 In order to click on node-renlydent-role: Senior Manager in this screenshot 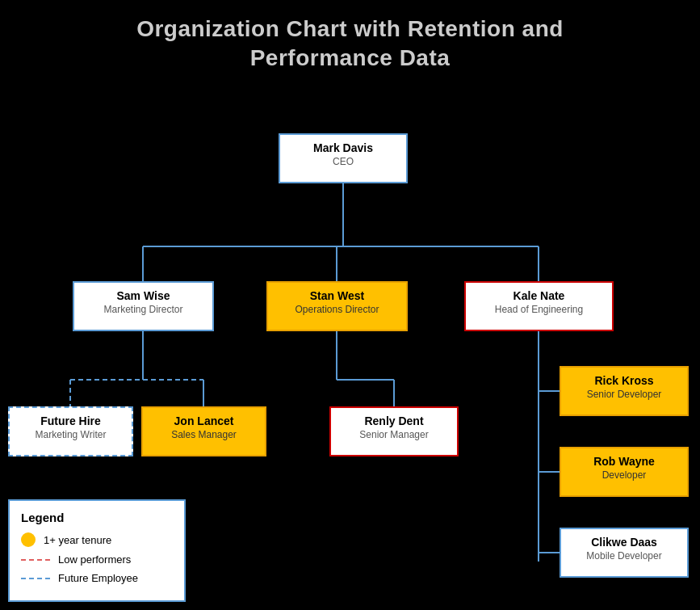, I will do `click(394, 435)`.